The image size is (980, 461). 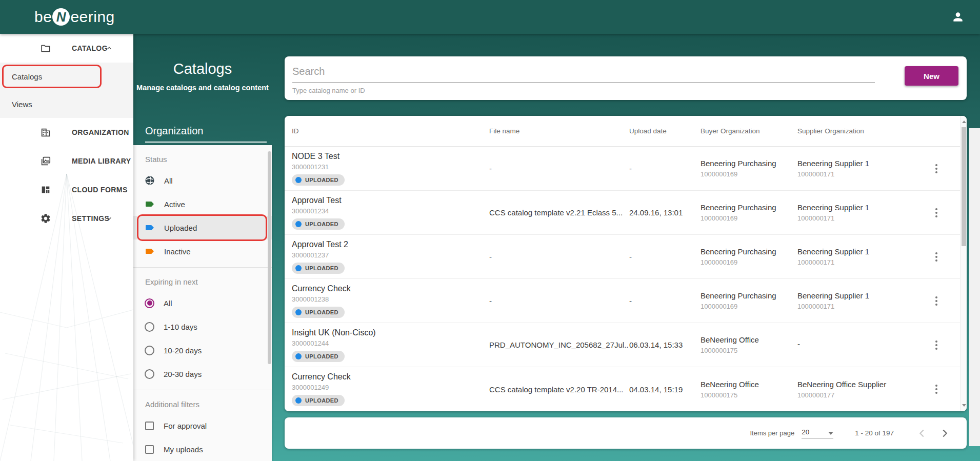 What do you see at coordinates (665, 390) in the screenshot?
I see `upload-date-cell: 04.03.14, 15:19` at bounding box center [665, 390].